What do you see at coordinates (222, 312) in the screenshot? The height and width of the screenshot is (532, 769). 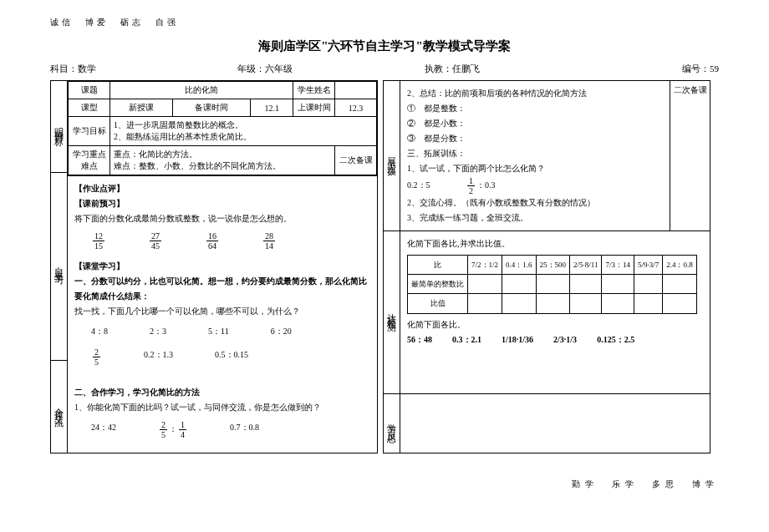 I see `s1-text: 找一找，下面几个比哪一个可以化简，哪些不可以，为什么？` at bounding box center [222, 312].